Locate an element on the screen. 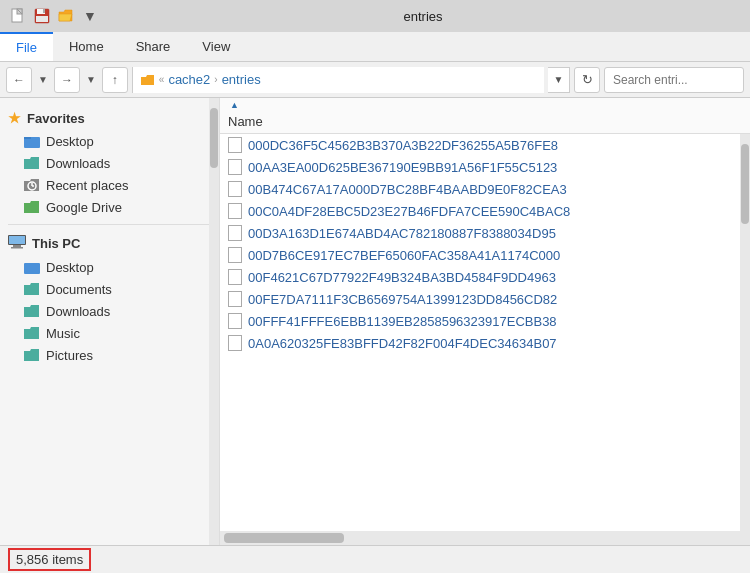 Image resolution: width=750 pixels, height=577 pixels. items-count-badge: 5,856 items is located at coordinates (50, 560).